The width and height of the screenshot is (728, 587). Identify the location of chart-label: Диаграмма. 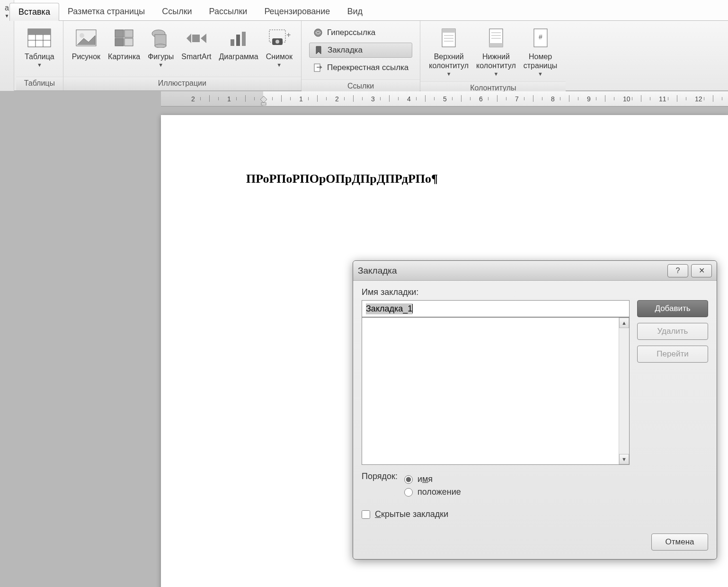
(239, 57).